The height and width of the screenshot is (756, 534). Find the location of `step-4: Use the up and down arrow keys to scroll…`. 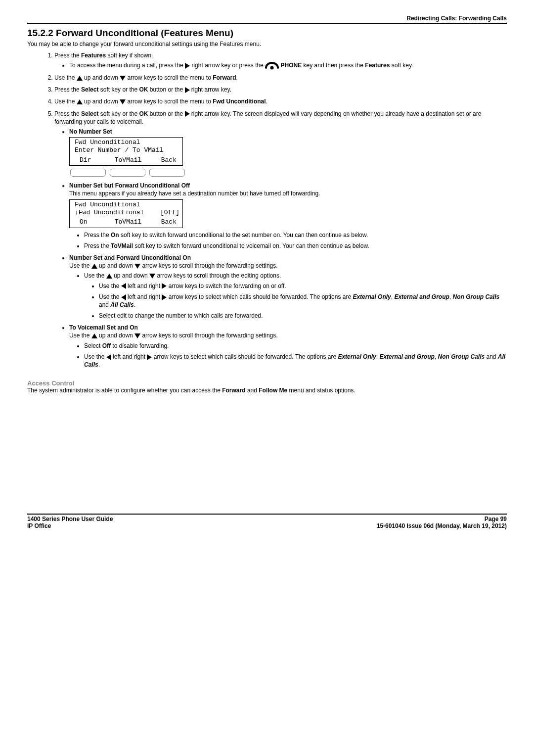

step-4: Use the up and down arrow keys to scroll… is located at coordinates (281, 101).